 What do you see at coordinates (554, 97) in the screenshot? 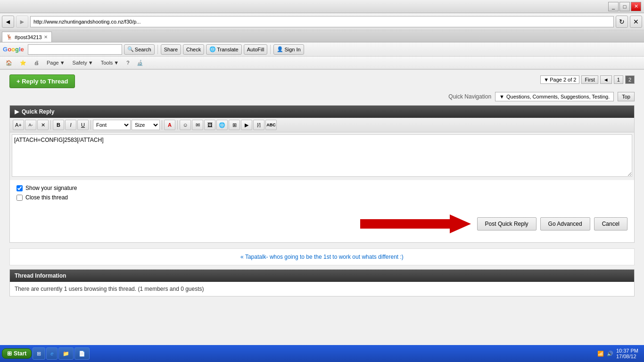
I see `quick-nav-dropdown: ▼ Questions, Comments, Suggestions, Test…` at bounding box center [554, 97].